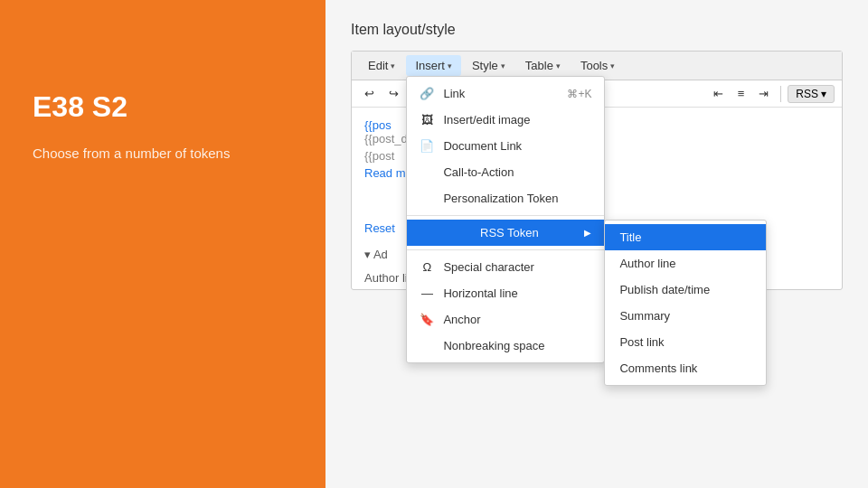 The height and width of the screenshot is (488, 868). I want to click on rss-dropdown-arrow-icon: ▾, so click(824, 94).